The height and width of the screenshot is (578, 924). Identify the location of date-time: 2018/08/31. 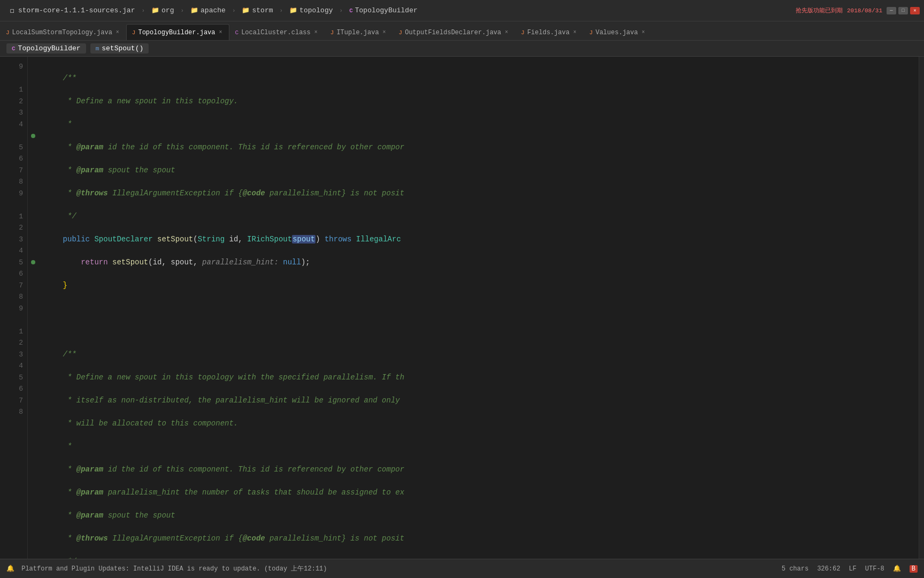
(865, 11).